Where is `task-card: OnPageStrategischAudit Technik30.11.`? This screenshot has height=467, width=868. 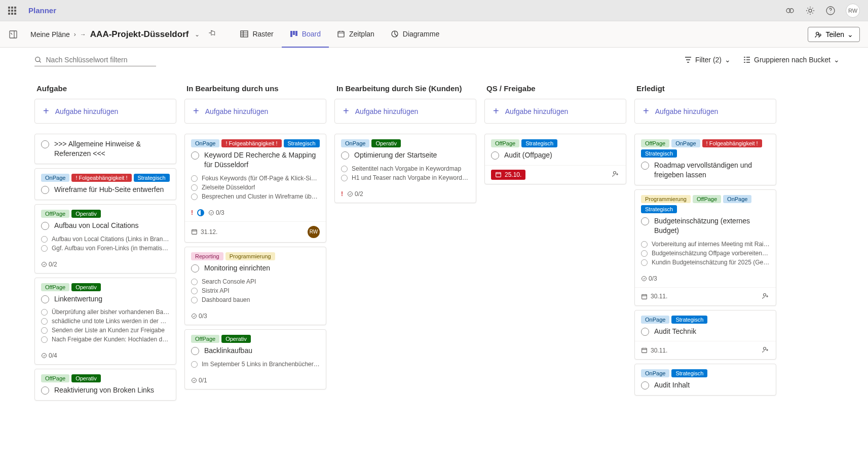 task-card: OnPageStrategischAudit Technik30.11. is located at coordinates (705, 335).